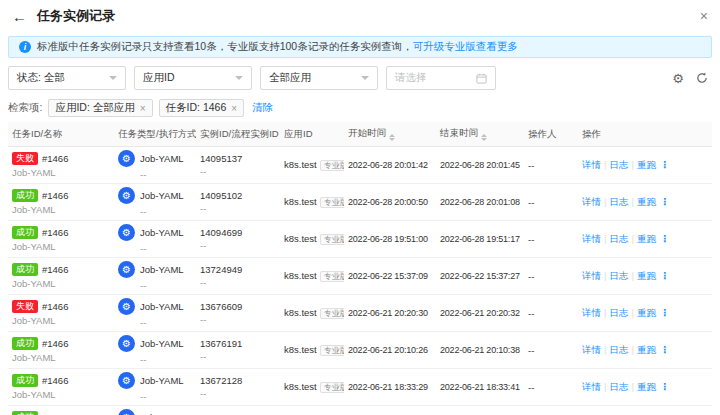  Describe the element at coordinates (480, 134) in the screenshot. I see `column-header-end-time: 结束时间` at that location.